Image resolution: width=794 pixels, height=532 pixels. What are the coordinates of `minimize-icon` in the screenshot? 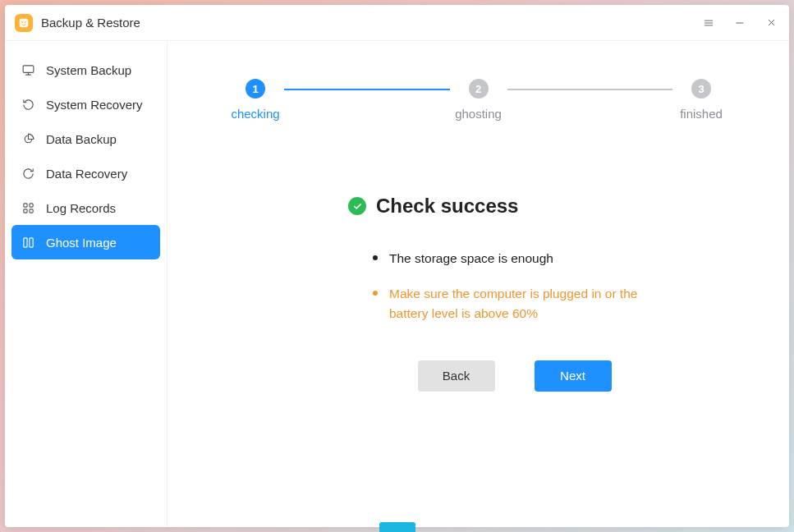 It's located at (740, 23).